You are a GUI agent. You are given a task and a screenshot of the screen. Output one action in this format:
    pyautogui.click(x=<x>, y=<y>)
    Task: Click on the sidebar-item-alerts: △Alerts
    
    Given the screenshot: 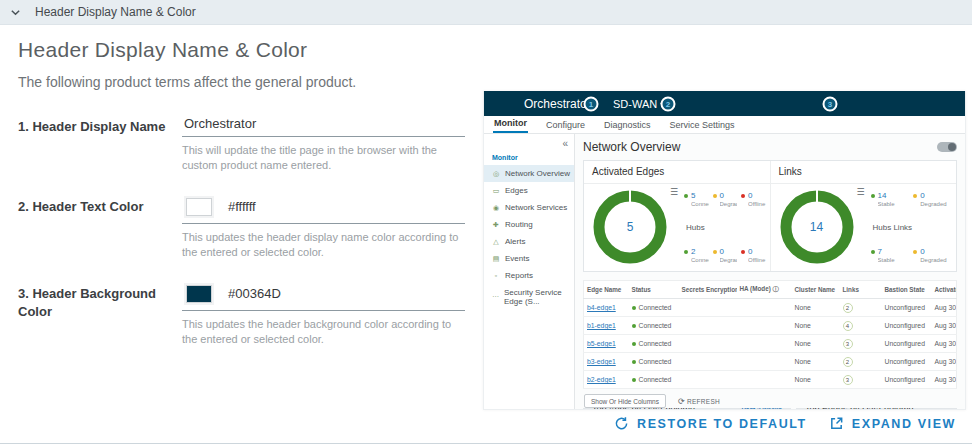 What is the action you would take?
    pyautogui.click(x=529, y=242)
    